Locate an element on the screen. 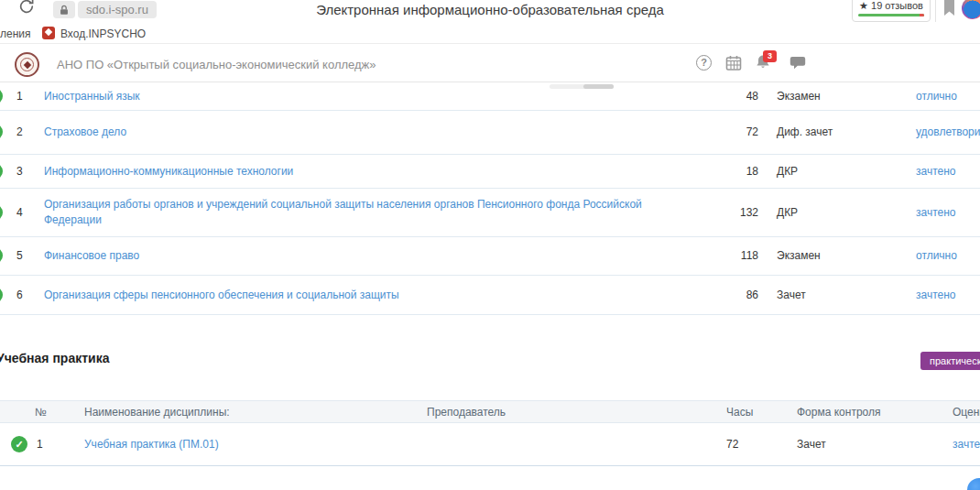 This screenshot has width=980, height=490. course-control-form: Зачет is located at coordinates (841, 295).